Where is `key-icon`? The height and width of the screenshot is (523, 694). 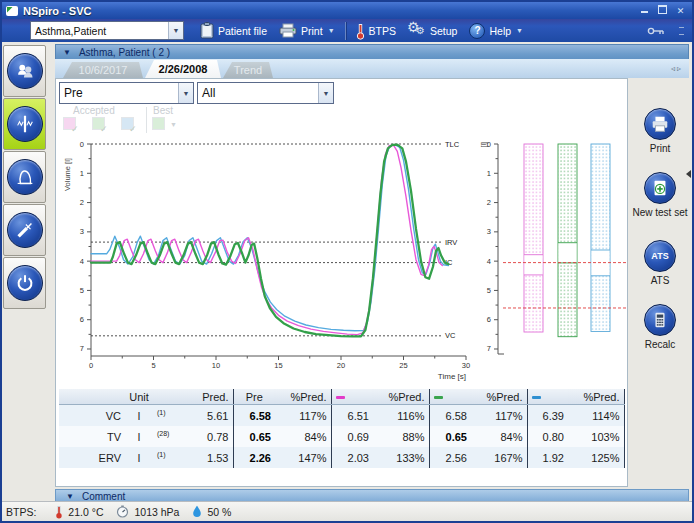
key-icon is located at coordinates (656, 31).